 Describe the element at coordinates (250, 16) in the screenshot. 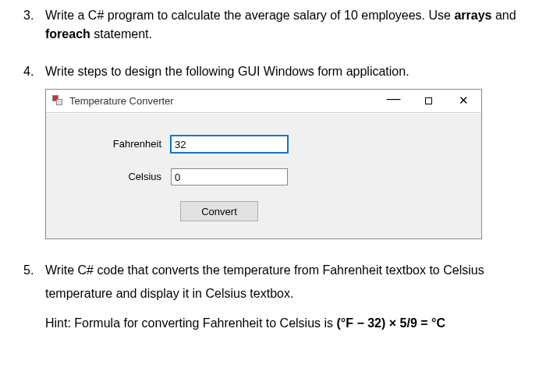

I see `q3-text-1: Write a C# program to calculate the aver…` at that location.